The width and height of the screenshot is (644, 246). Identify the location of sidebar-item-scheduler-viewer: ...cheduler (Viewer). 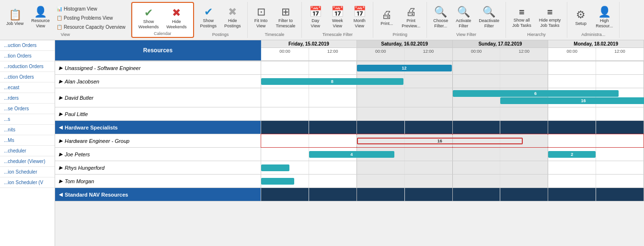
(27, 162).